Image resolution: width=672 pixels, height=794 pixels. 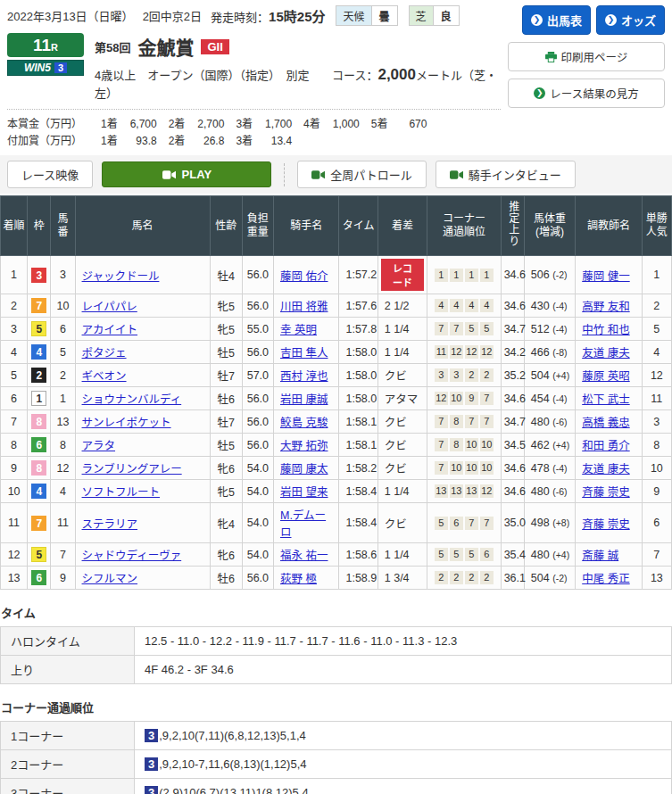 What do you see at coordinates (605, 376) in the screenshot?
I see `trainer-link: 藤原 英昭` at bounding box center [605, 376].